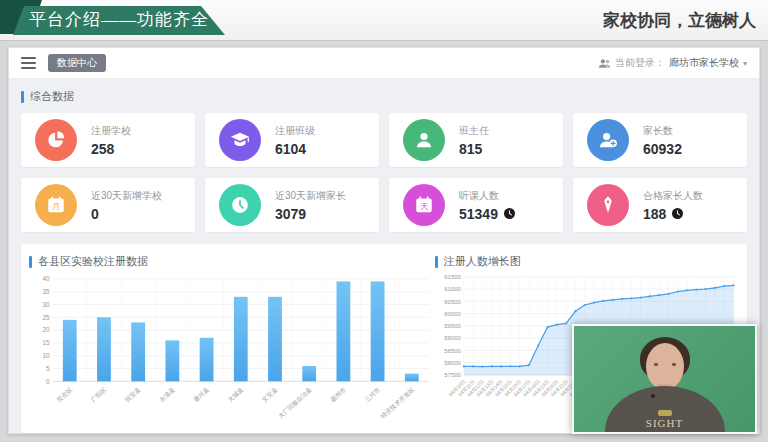 Image resolution: width=768 pixels, height=442 pixels. What do you see at coordinates (111, 131) in the screenshot?
I see `stat-label: 注册学校` at bounding box center [111, 131].